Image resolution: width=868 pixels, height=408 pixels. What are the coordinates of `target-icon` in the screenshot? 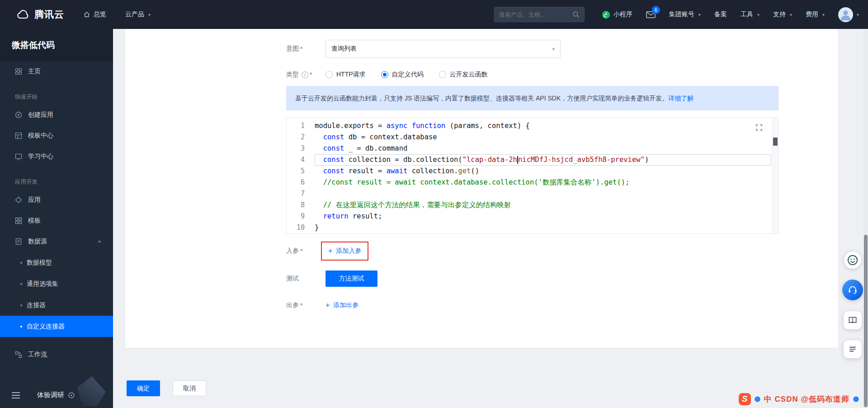 It's located at (71, 395).